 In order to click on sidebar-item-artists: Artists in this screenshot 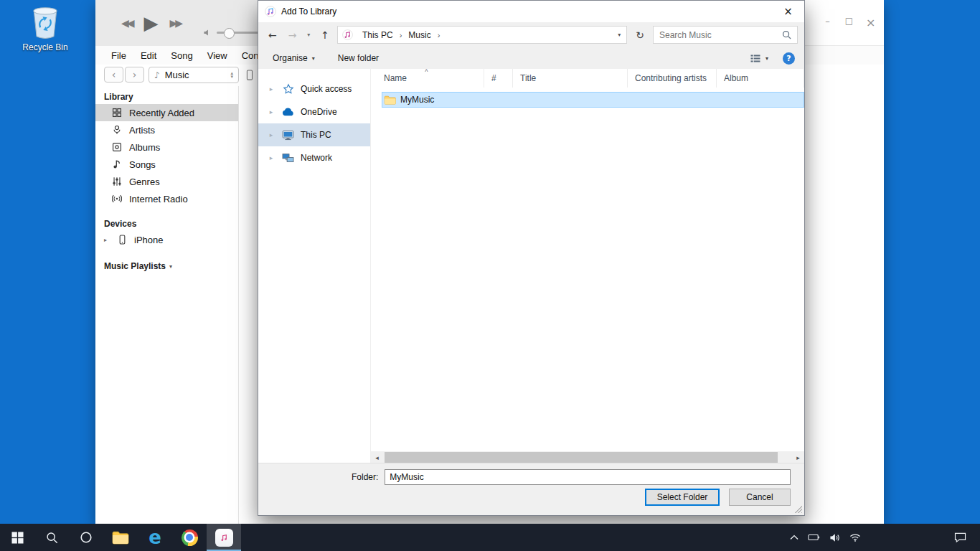, I will do `click(166, 130)`.